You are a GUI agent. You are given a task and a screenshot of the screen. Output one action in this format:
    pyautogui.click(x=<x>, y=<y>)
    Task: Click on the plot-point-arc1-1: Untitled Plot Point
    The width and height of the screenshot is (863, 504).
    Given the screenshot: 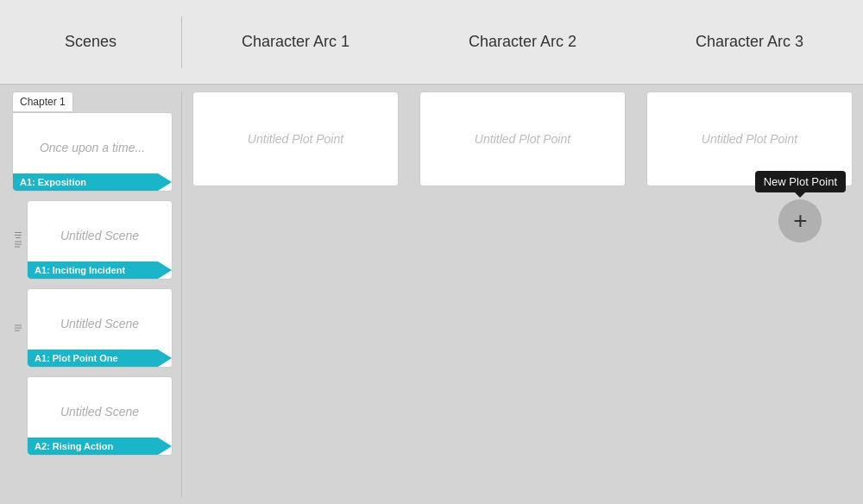 What is the action you would take?
    pyautogui.click(x=295, y=139)
    